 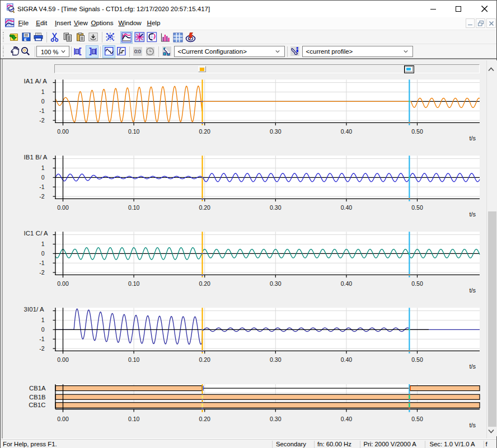 I want to click on svg-text: IB1 B/ A, so click(x=36, y=157).